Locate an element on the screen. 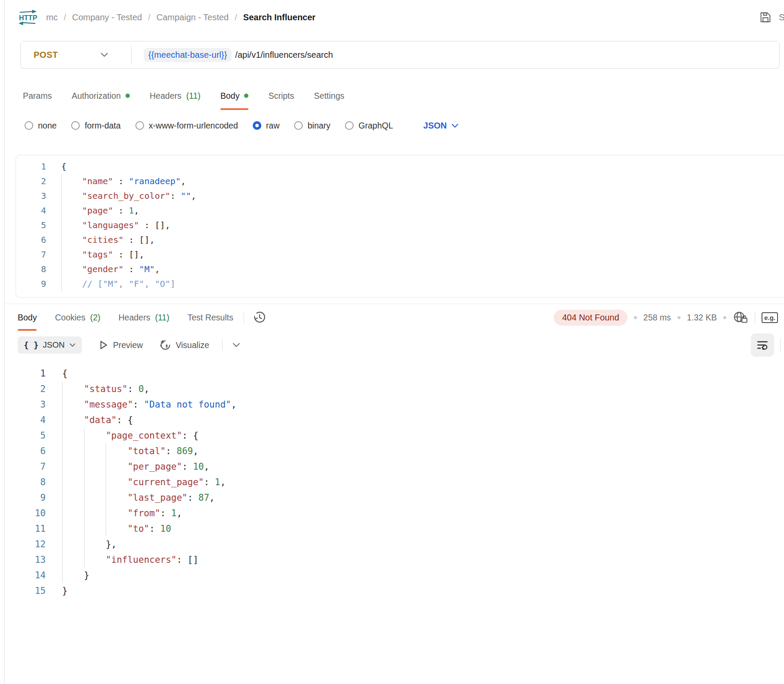 This screenshot has width=784, height=684. code-line: 8"current_page": 1, is located at coordinates (394, 482).